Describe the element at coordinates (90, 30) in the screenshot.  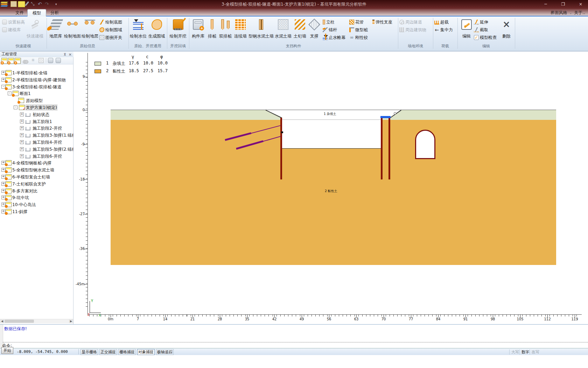
I see `ribbon-button-绘制地层: 绘制地层` at that location.